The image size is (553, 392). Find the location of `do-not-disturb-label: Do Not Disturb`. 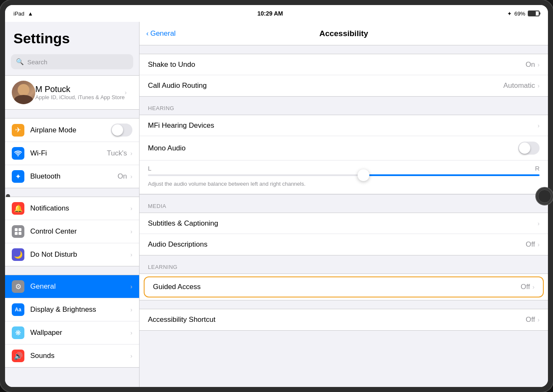

do-not-disturb-label: Do Not Disturb is located at coordinates (80, 255).